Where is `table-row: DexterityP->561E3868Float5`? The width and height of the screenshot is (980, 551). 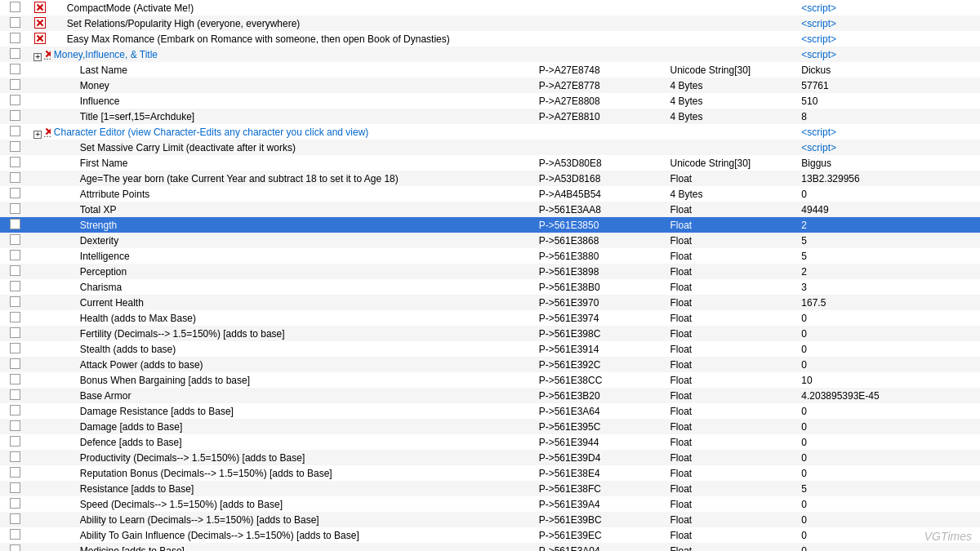
table-row: DexterityP->561E3868Float5 is located at coordinates (490, 240).